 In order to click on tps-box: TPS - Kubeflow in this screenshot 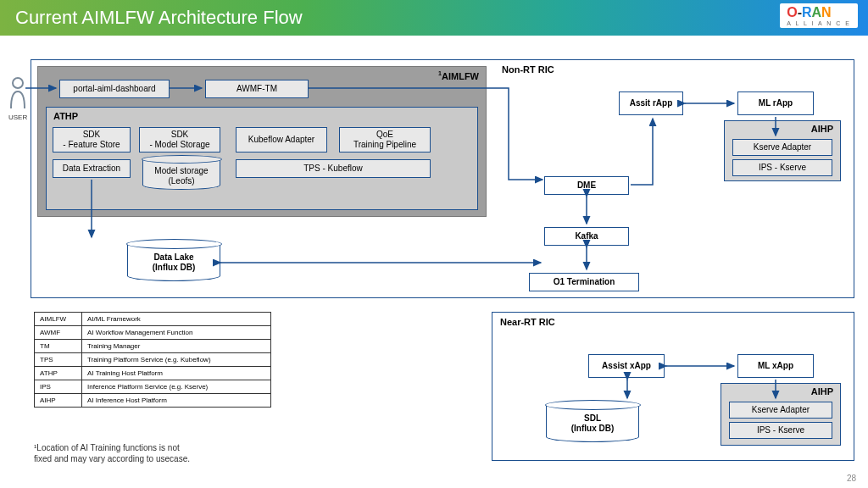, I will do `click(333, 169)`.